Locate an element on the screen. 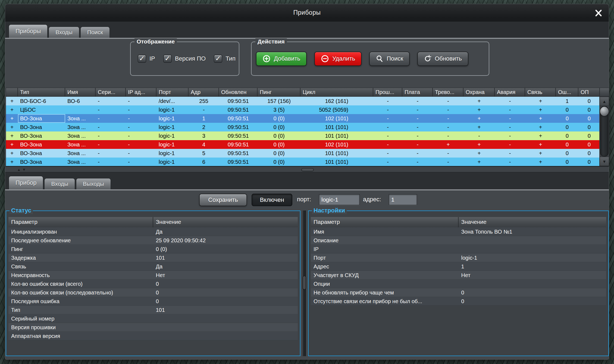  settings-value-header: Значение is located at coordinates (532, 222).